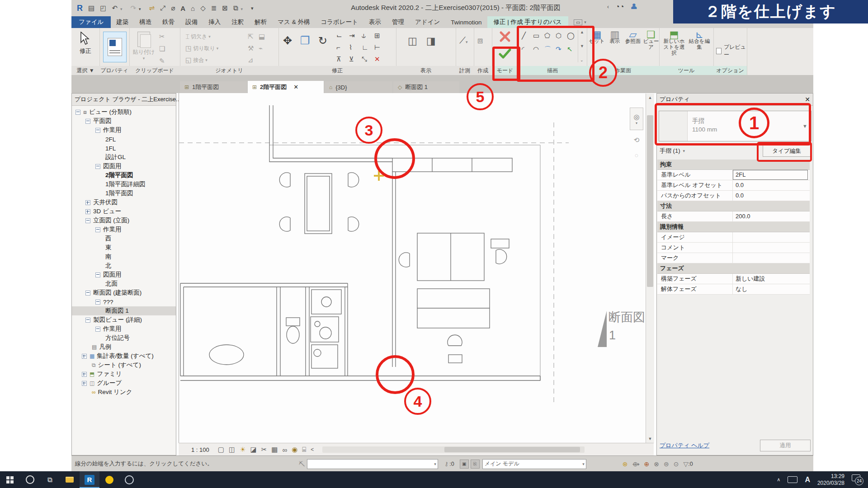 The height and width of the screenshot is (488, 868). Describe the element at coordinates (719, 51) in the screenshot. I see `preview-checkbox` at that location.